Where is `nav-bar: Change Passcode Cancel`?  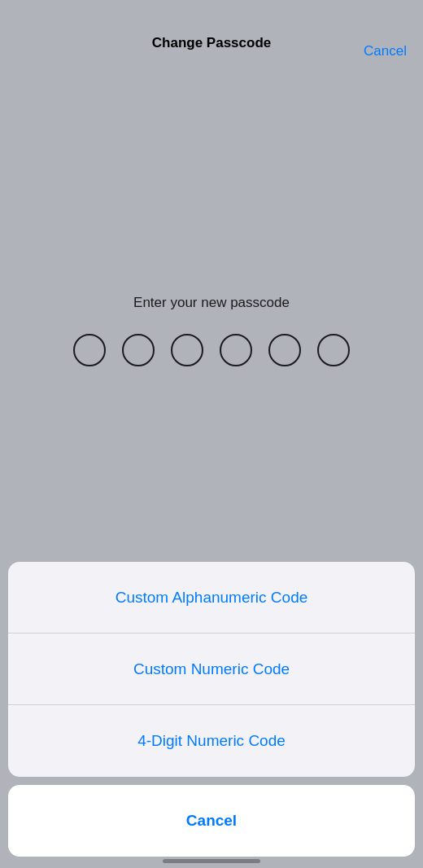 nav-bar: Change Passcode Cancel is located at coordinates (212, 34).